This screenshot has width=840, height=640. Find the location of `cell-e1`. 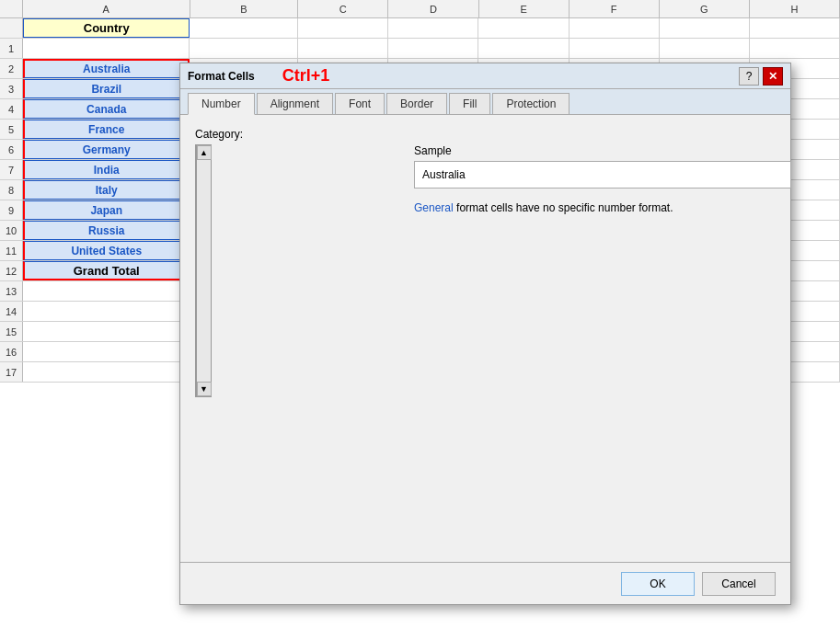

cell-e1 is located at coordinates (524, 48).